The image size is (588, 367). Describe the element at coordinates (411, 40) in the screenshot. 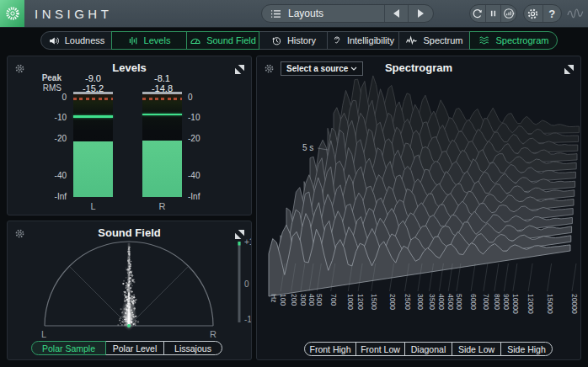

I see `spectrum-icon` at that location.